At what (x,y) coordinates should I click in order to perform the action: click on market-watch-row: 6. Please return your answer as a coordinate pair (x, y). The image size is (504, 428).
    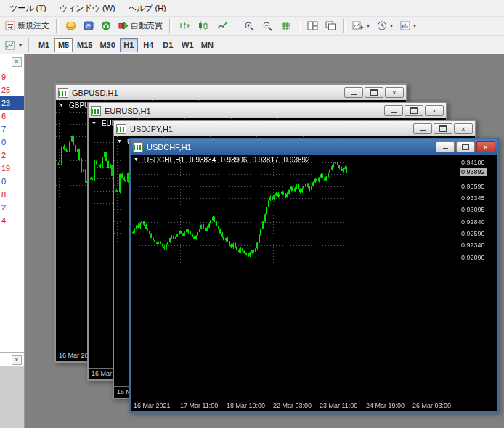
    Looking at the image, I should click on (12, 116).